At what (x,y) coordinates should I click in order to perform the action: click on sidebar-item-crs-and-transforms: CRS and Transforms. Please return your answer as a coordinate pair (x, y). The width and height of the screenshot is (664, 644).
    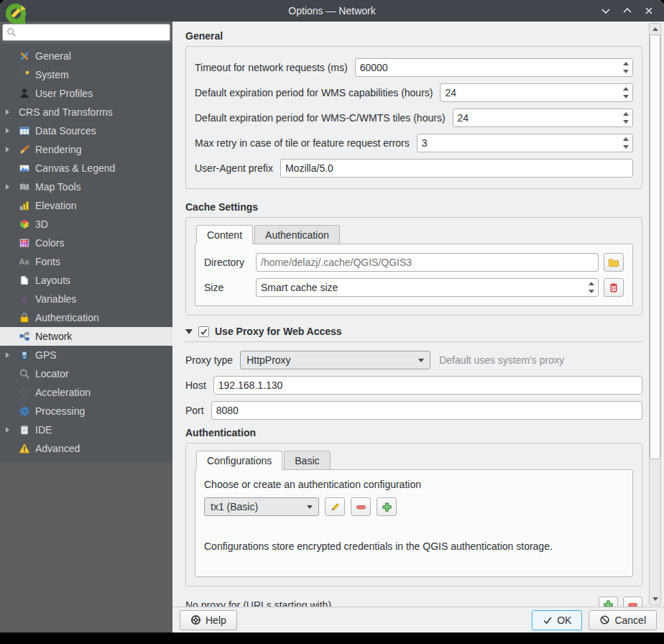
    Looking at the image, I should click on (86, 112).